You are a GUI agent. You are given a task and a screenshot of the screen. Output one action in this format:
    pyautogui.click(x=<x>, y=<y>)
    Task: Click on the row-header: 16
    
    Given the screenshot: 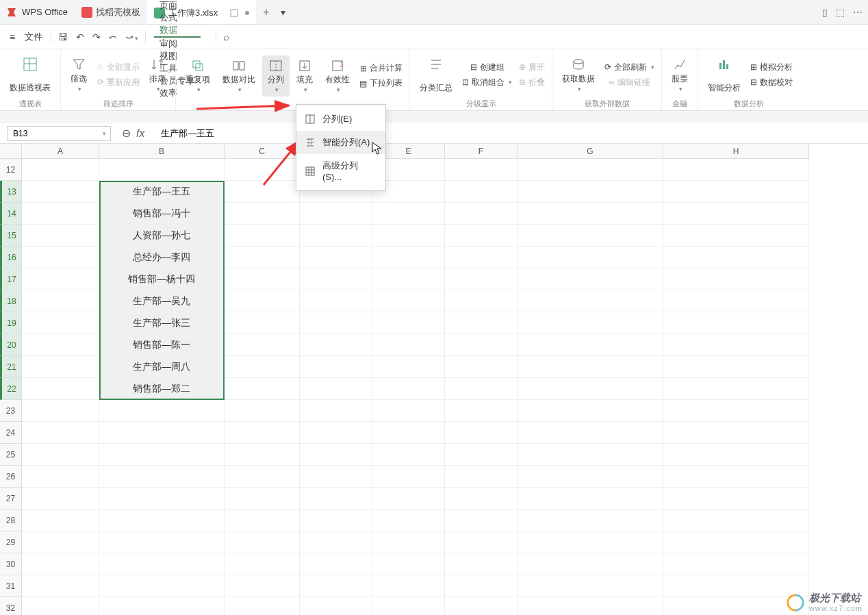 What is the action you would take?
    pyautogui.click(x=11, y=258)
    